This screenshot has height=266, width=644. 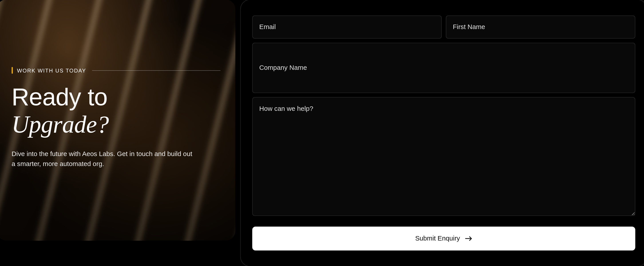 What do you see at coordinates (444, 68) in the screenshot?
I see `company-name-field` at bounding box center [444, 68].